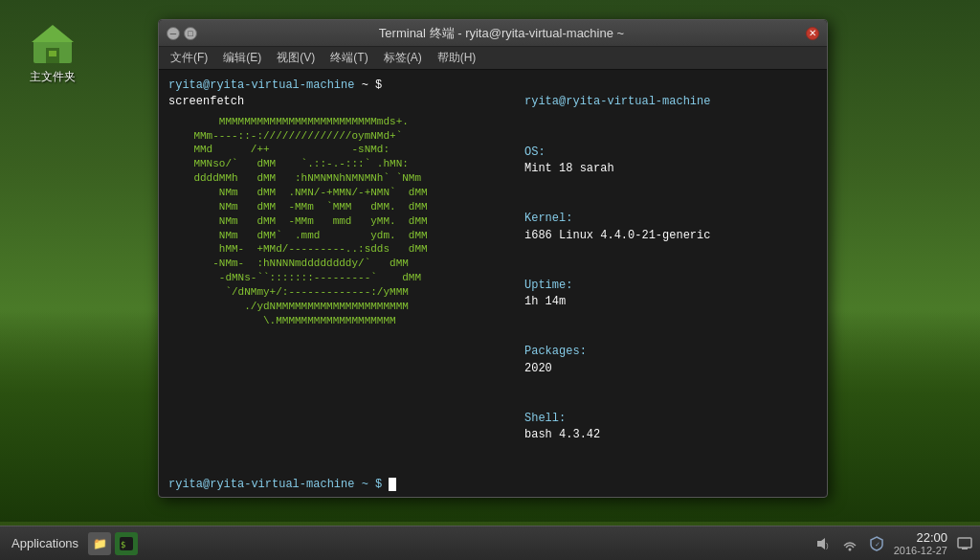 This screenshot has width=980, height=560. I want to click on taskbar-icon-1: 📁, so click(100, 544).